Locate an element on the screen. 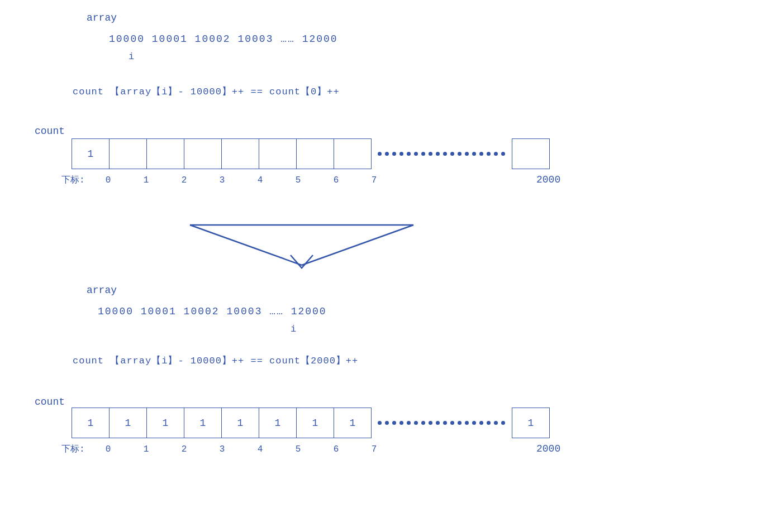 This screenshot has width=766, height=532. count-box-2-1: 1 is located at coordinates (128, 423).